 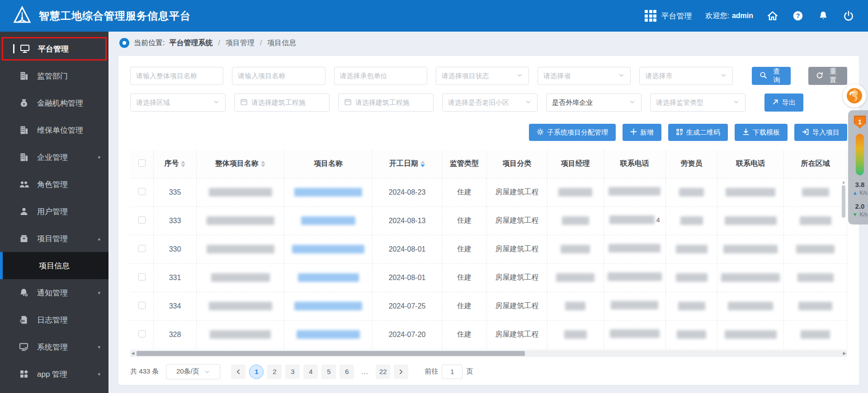 I want to click on sidebar-item-0: 平台管理, so click(x=54, y=49).